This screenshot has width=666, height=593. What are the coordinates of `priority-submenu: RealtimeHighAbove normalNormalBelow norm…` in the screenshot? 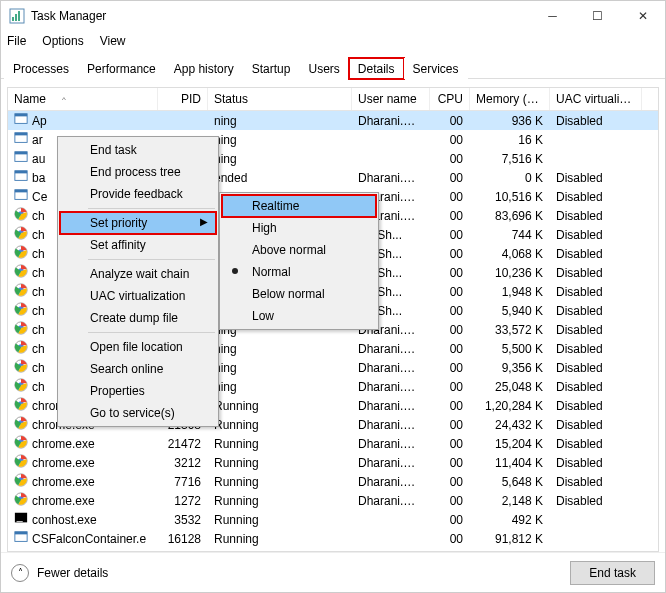 It's located at (299, 261).